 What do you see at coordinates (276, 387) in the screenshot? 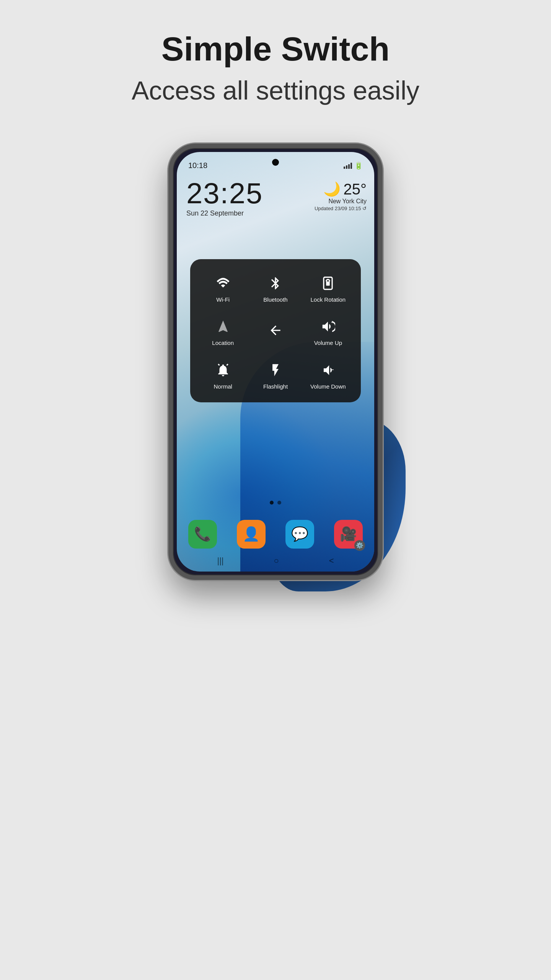
I see `flashlight-label: Flashlight` at bounding box center [276, 387].